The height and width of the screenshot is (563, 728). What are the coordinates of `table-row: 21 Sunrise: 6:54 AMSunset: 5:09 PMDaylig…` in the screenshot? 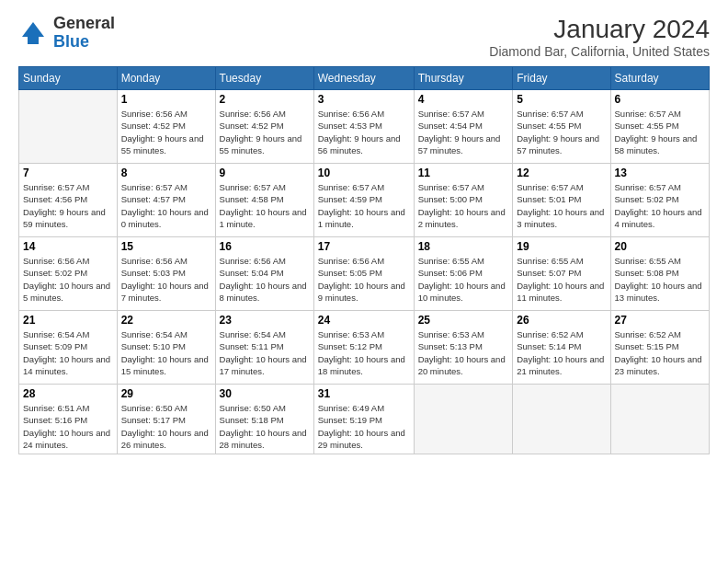 It's located at (68, 348).